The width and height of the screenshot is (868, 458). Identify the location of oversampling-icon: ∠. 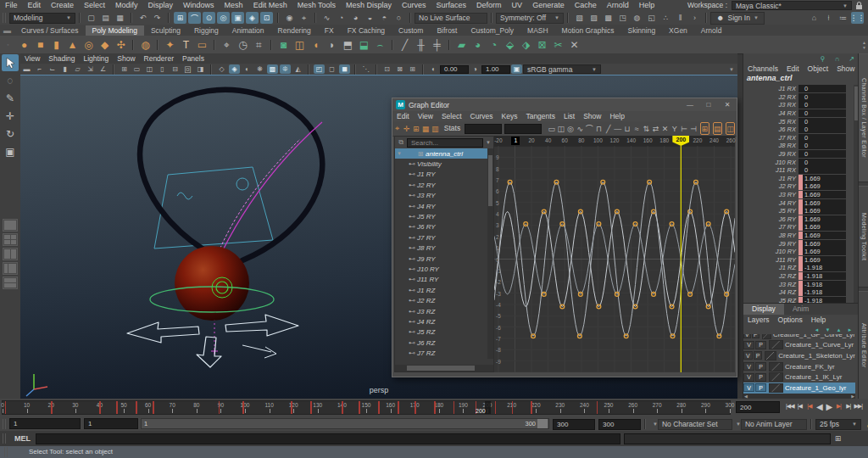
(103, 70).